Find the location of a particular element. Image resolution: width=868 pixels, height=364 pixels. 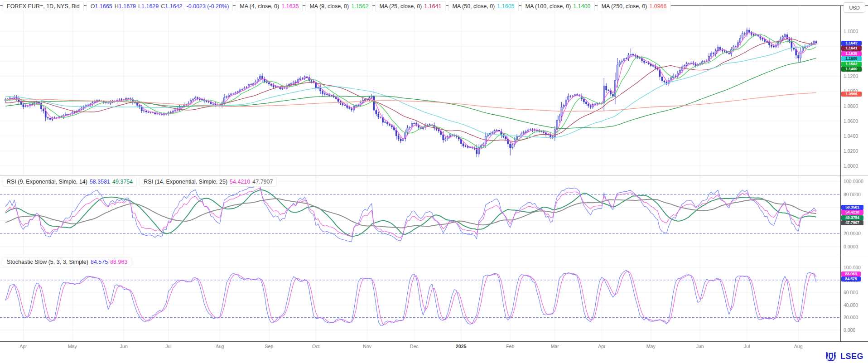

axis-value-badge: 1.1562 is located at coordinates (852, 64).